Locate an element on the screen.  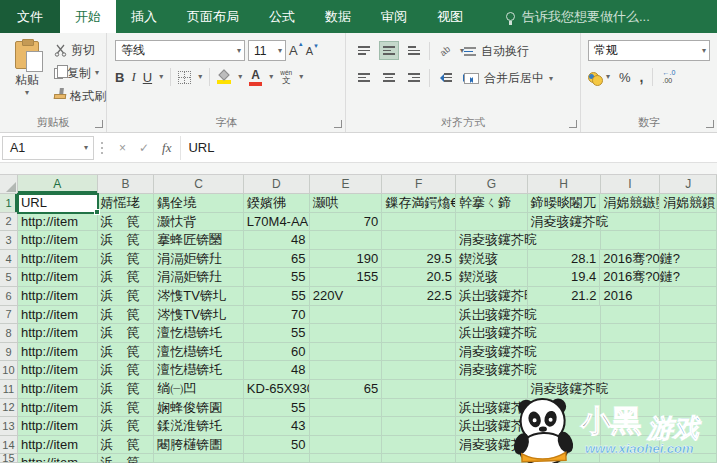
cell-I14 is located at coordinates (631, 446).